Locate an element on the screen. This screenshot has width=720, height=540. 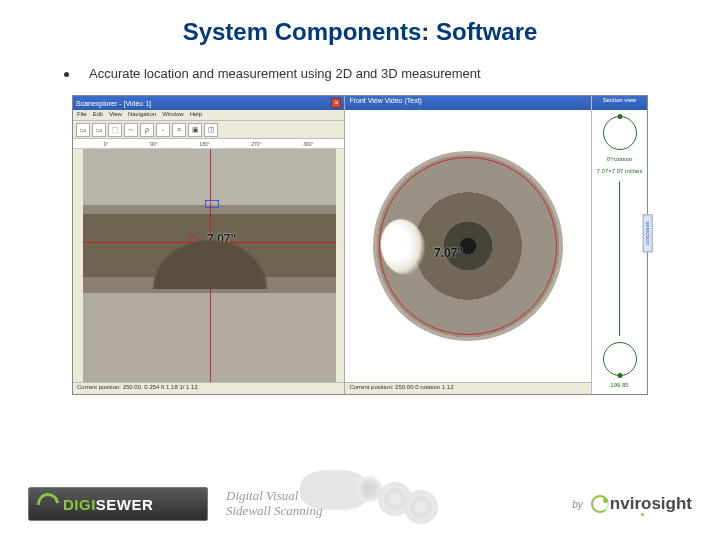
menubar: File Edit View Navigation Window Help is located at coordinates (208, 116).